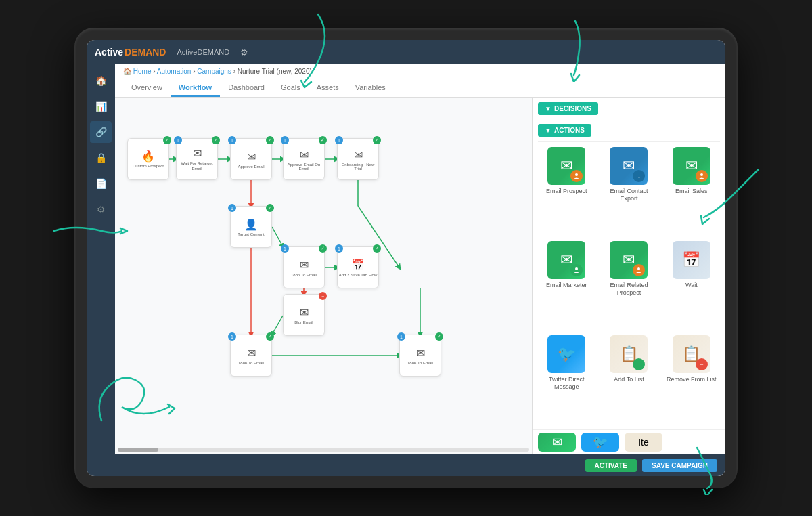 This screenshot has width=812, height=516. Describe the element at coordinates (692, 191) in the screenshot. I see `action-email-sales: ✉ Email Sales` at that location.